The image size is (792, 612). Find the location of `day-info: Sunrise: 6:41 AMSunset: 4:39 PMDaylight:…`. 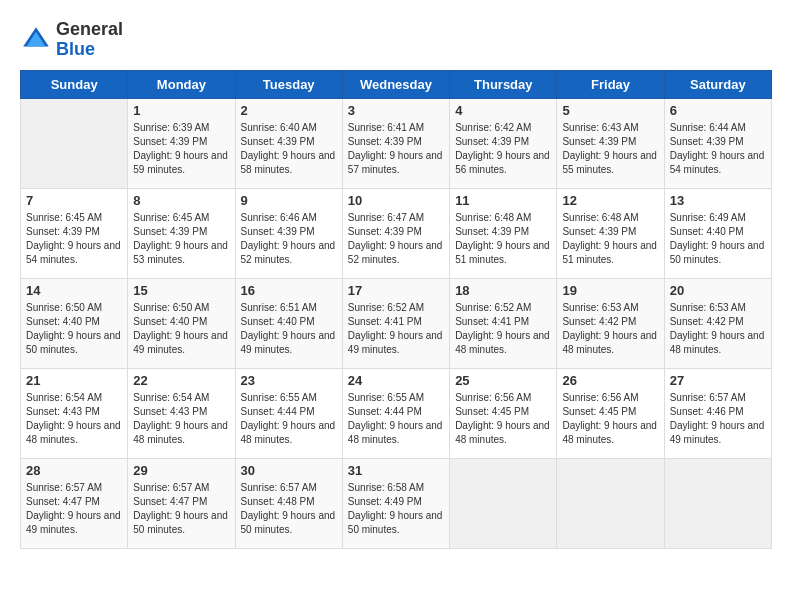

day-info: Sunrise: 6:41 AMSunset: 4:39 PMDaylight:… is located at coordinates (396, 149).